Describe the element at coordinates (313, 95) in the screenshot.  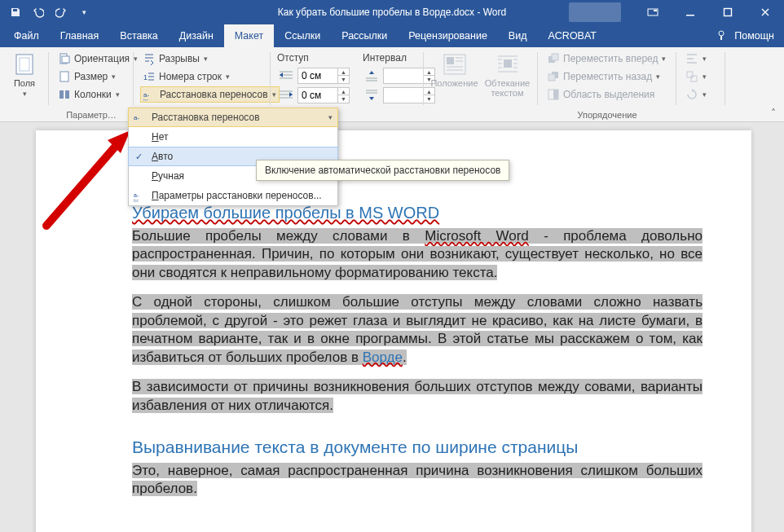
I see `indent-right-row: ▲▼` at that location.